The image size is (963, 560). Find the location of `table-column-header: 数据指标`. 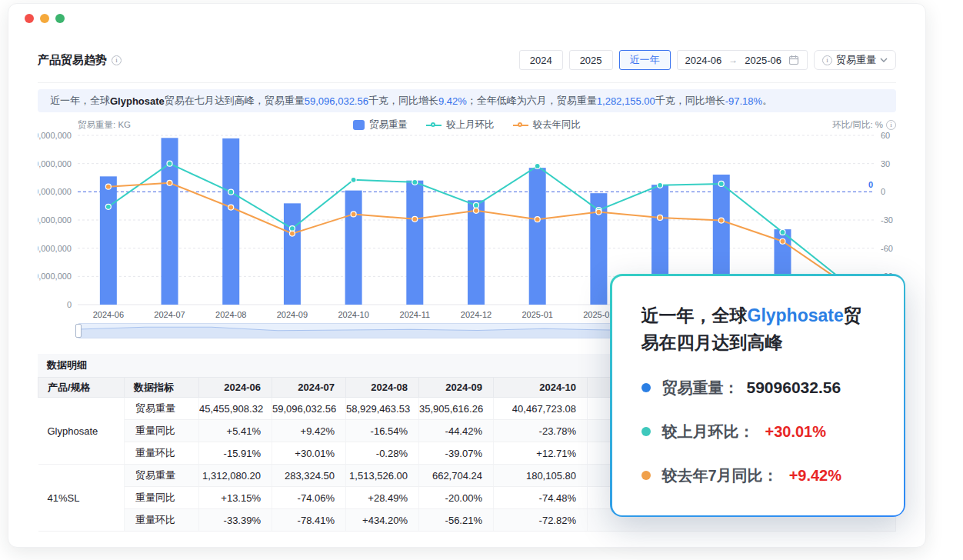

table-column-header: 数据指标 is located at coordinates (162, 388).